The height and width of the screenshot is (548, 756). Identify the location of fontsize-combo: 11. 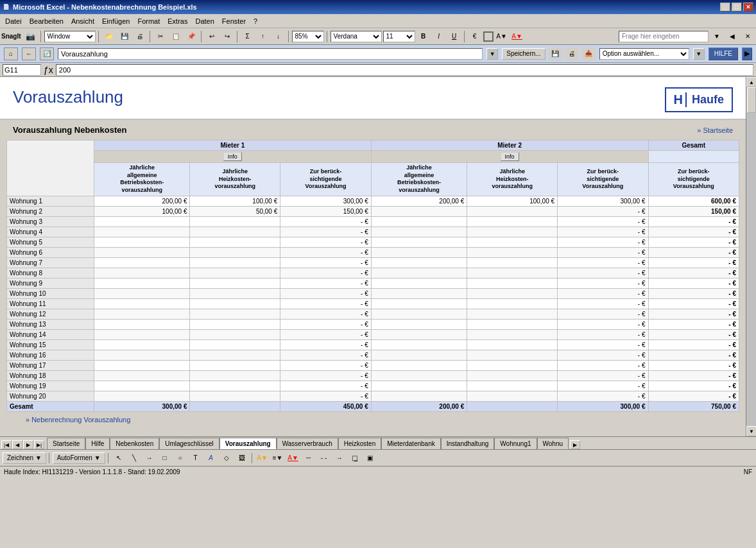
(399, 37).